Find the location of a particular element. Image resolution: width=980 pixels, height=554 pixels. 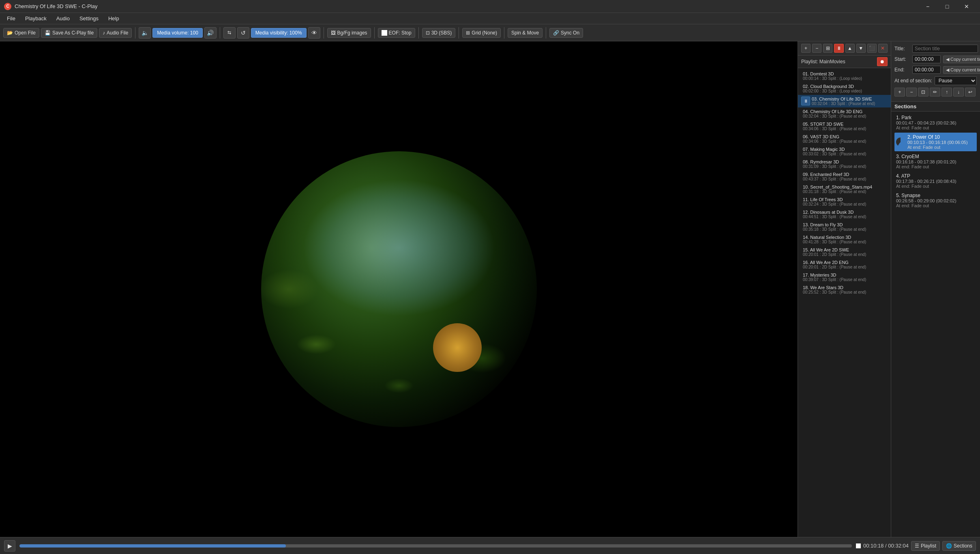

section-start-row: Start: ◀ Copy current time is located at coordinates (936, 59).